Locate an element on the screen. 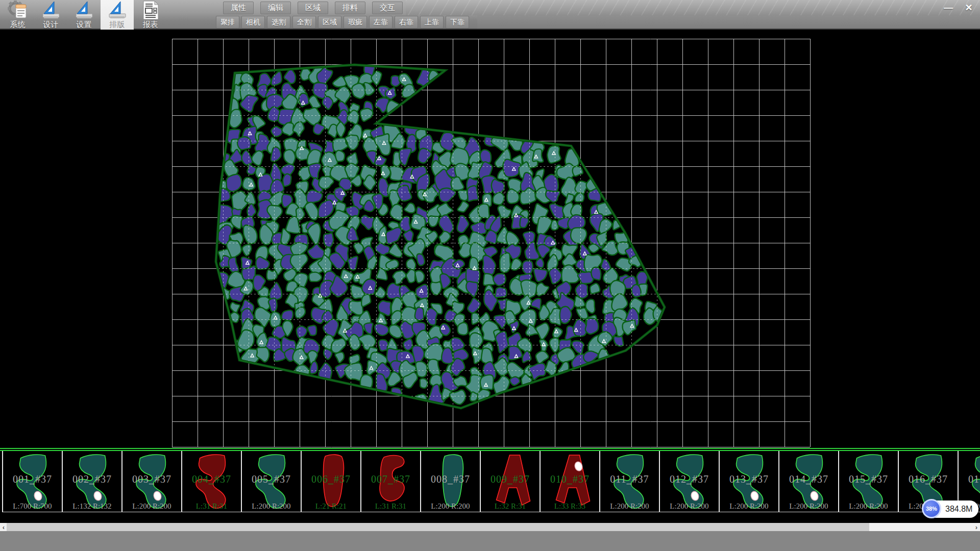 The height and width of the screenshot is (551, 980). main-toolbar: 系统 设计 设置 排版 报表 is located at coordinates (84, 15).